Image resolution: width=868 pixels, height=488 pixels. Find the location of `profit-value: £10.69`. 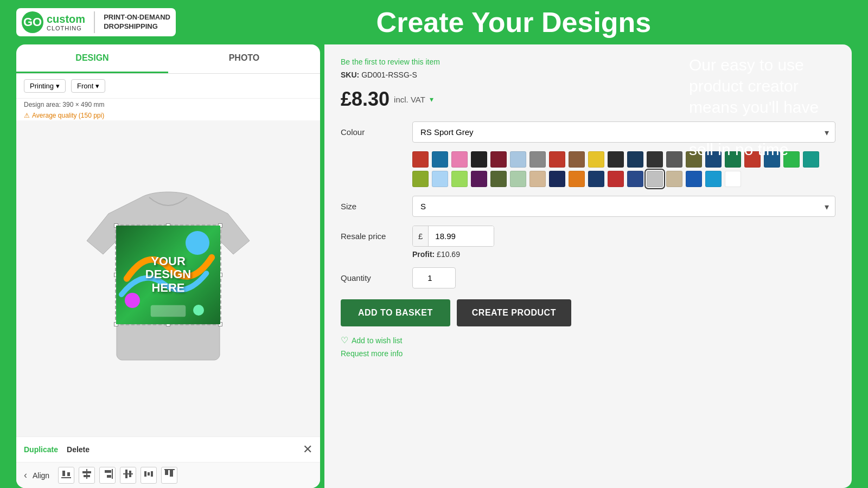

profit-value: £10.69 is located at coordinates (448, 254).